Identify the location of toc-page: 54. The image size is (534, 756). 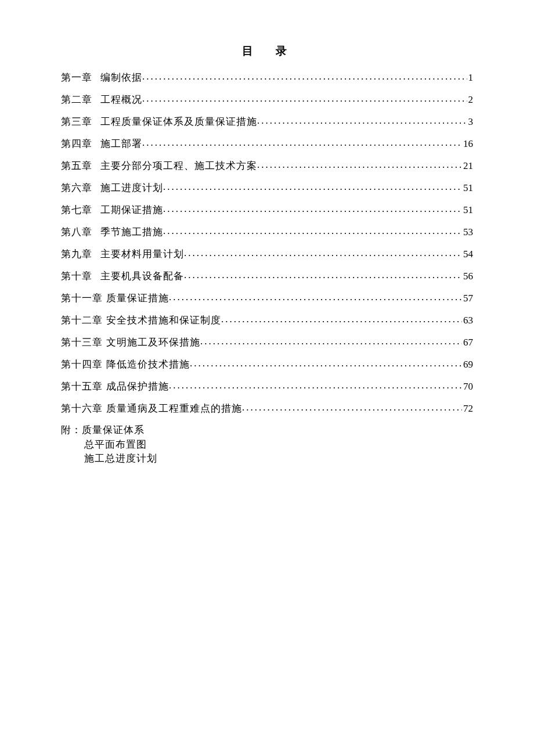
(468, 254).